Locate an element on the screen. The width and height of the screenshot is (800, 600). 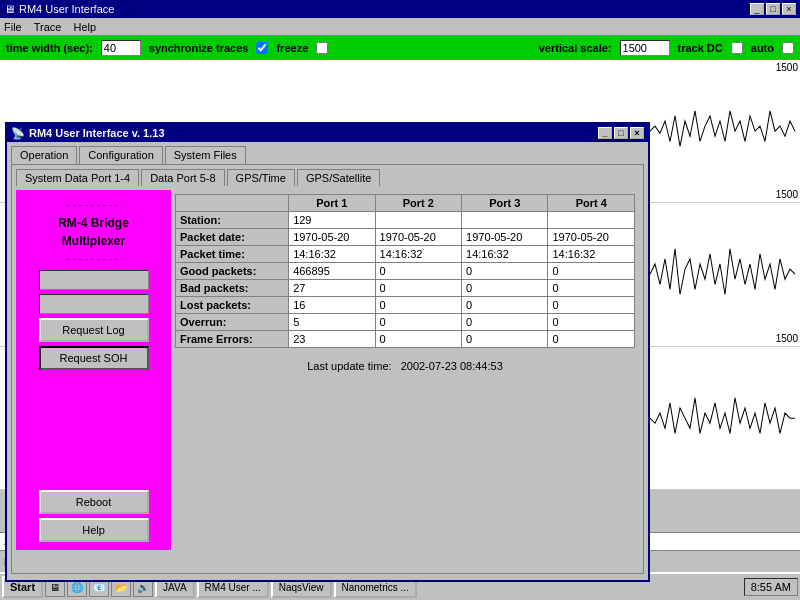
freeze-checkbox is located at coordinates (322, 48).